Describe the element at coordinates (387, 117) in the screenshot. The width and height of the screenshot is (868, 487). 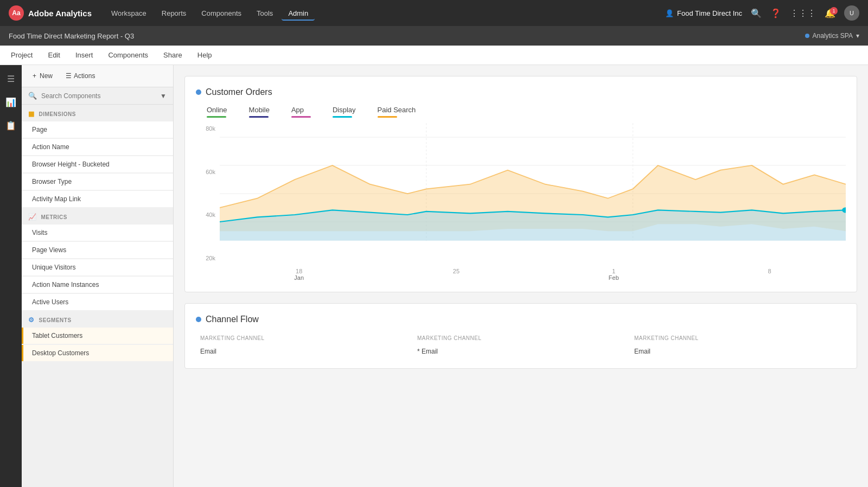
I see `legend-paid-search-line` at that location.